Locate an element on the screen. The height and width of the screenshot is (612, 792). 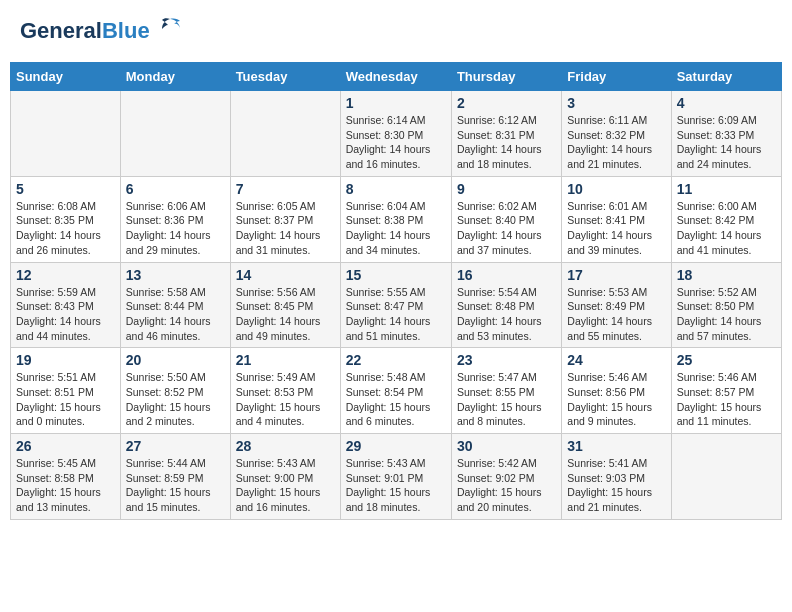
day-number: 27 is located at coordinates (176, 446).